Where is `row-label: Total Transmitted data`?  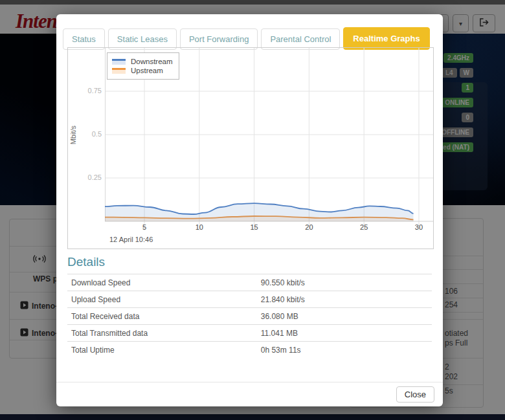 row-label: Total Transmitted data is located at coordinates (164, 333).